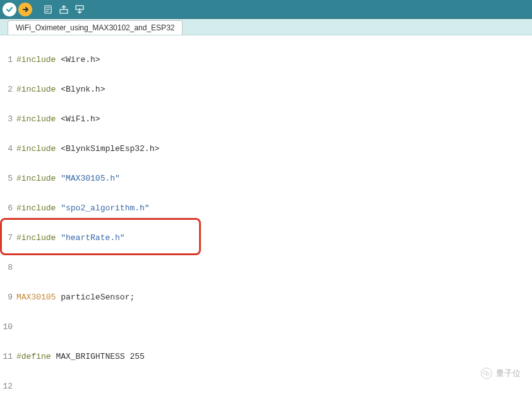 This screenshot has height=398, width=532. What do you see at coordinates (80, 9) in the screenshot?
I see `save-button` at bounding box center [80, 9].